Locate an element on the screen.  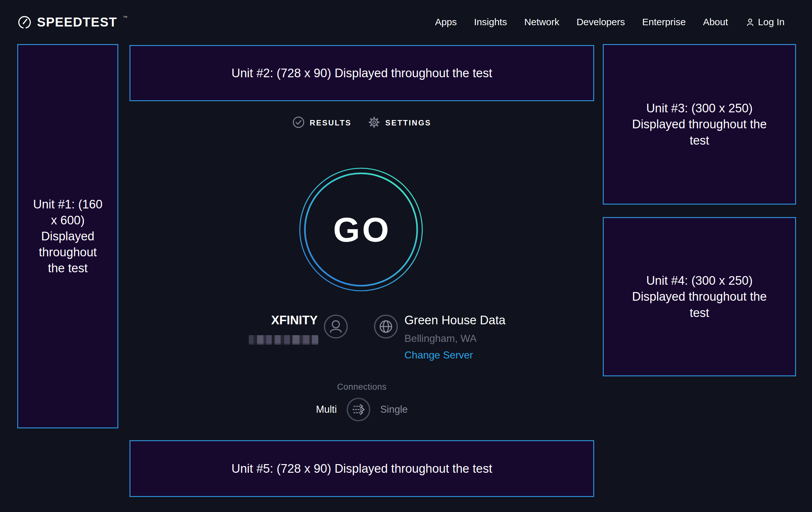
login-label: Log In is located at coordinates (772, 22).